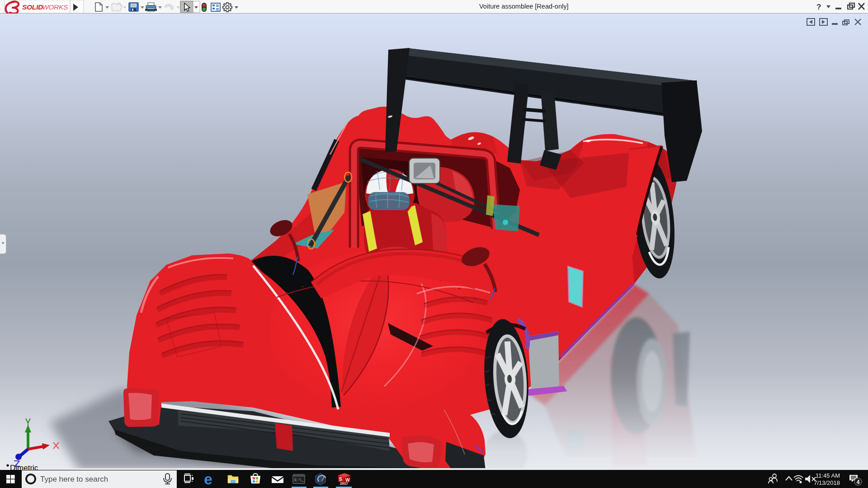 The image size is (868, 488). I want to click on svg-text: SOLID, so click(33, 7).